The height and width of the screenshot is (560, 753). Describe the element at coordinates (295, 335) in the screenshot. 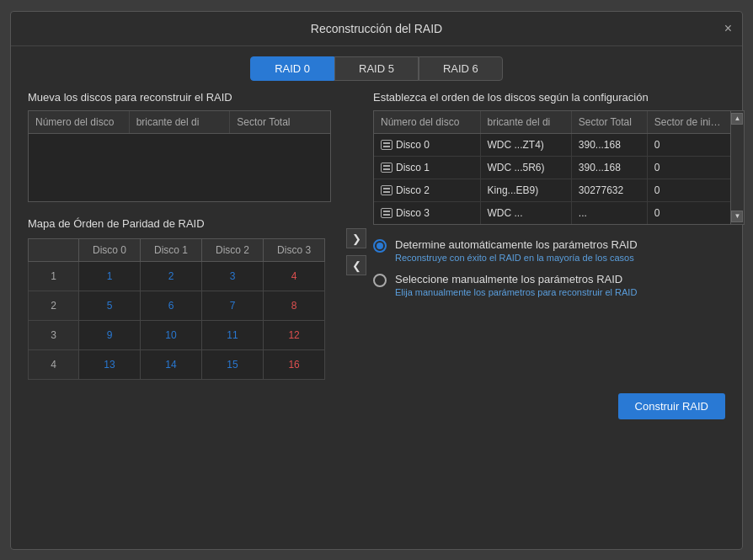

I see `parity-cell: 12` at that location.